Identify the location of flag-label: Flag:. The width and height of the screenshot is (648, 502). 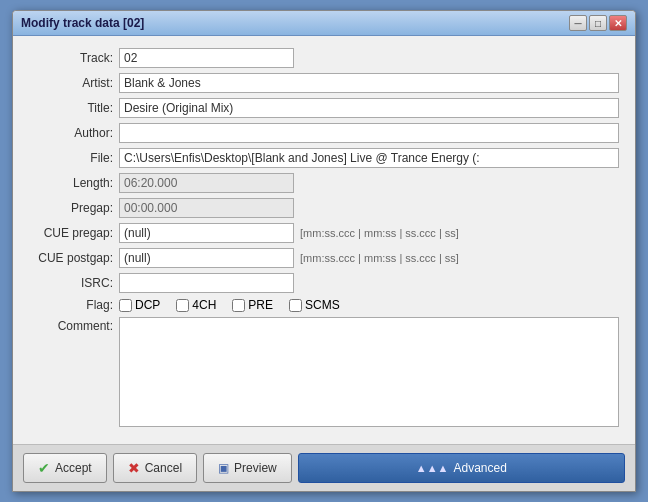
(74, 305).